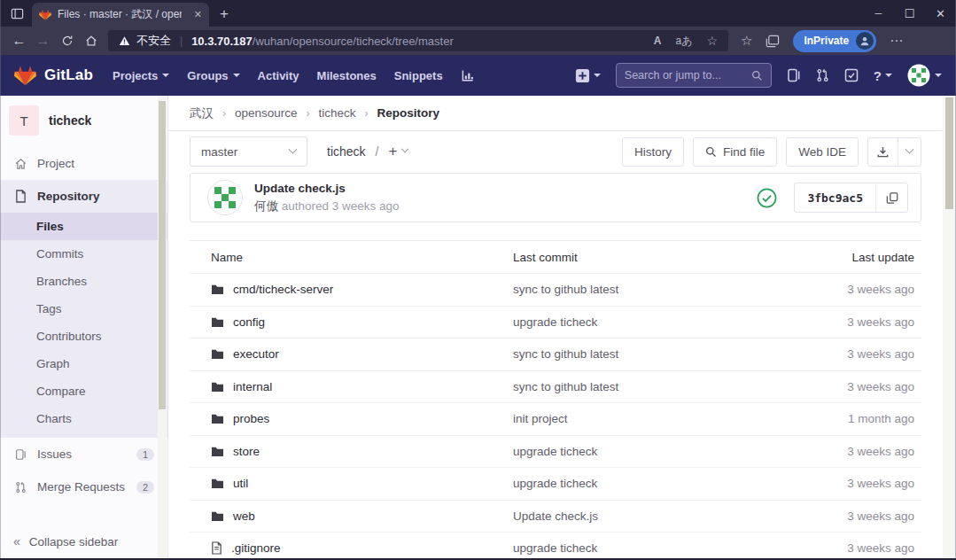  What do you see at coordinates (253, 386) in the screenshot?
I see `file-name-link: internal` at bounding box center [253, 386].